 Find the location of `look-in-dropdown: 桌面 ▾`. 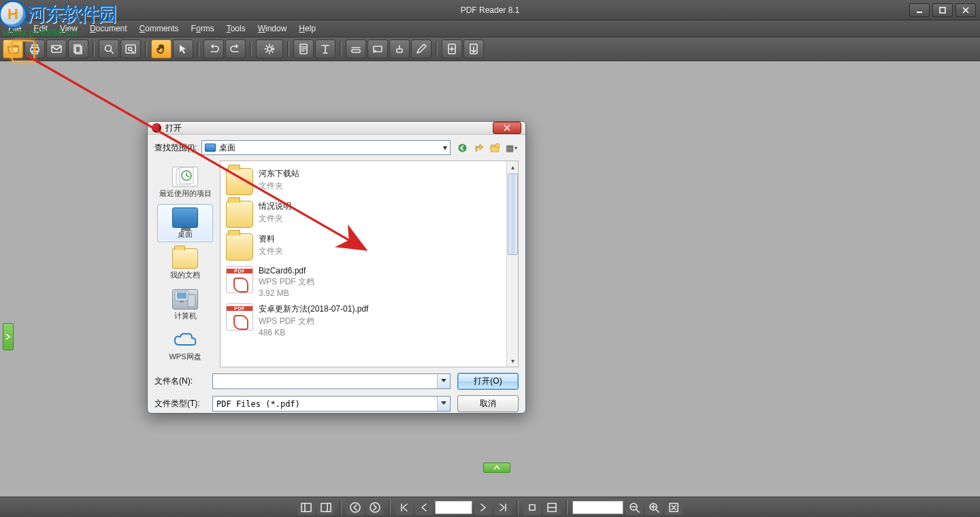

look-in-dropdown: 桌面 ▾ is located at coordinates (326, 148).